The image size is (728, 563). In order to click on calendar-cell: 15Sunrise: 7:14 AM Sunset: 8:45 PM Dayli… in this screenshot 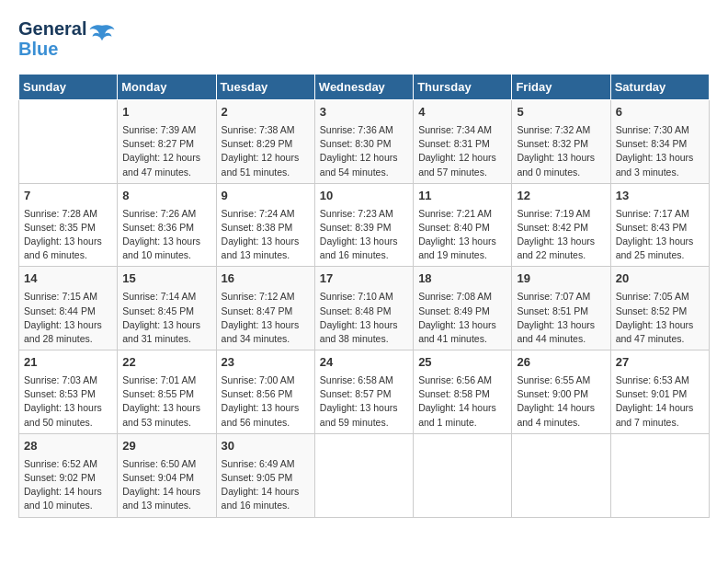, I will do `click(167, 309)`.